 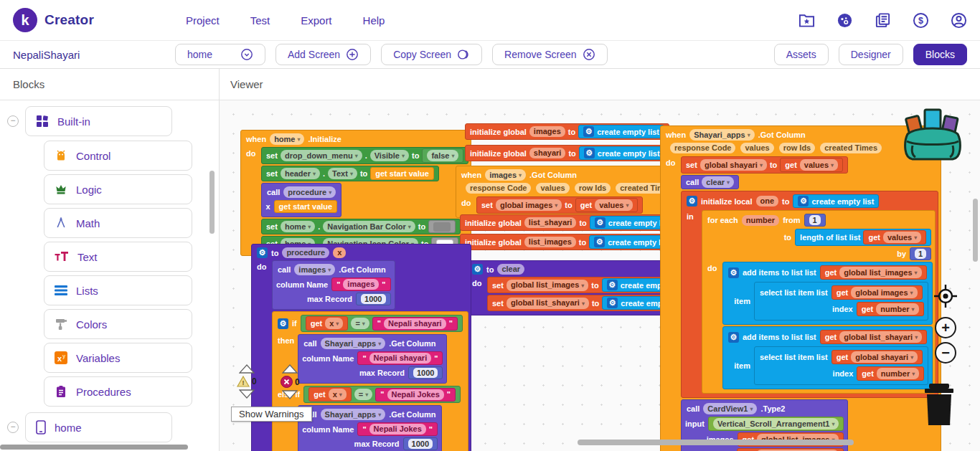 I want to click on variable-dropdown: number, so click(x=897, y=309).